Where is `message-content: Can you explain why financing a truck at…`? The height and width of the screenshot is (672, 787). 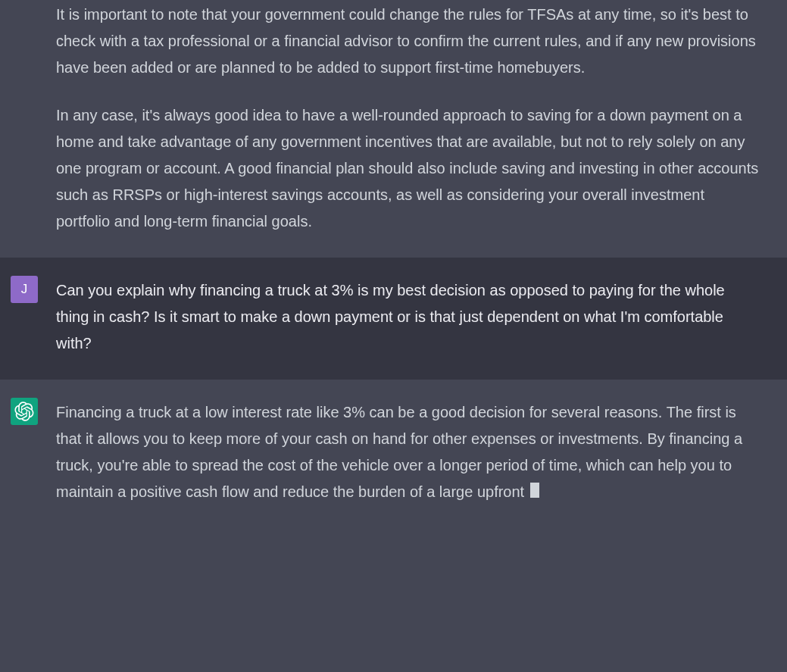
message-content: Can you explain why financing a truck at… is located at coordinates (417, 317).